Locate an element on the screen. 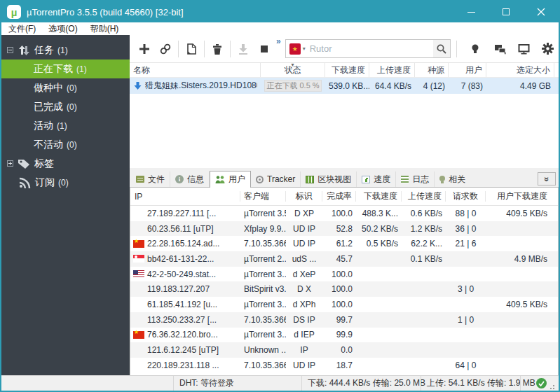 This screenshot has height=392, width=560. stop-button is located at coordinates (264, 49).